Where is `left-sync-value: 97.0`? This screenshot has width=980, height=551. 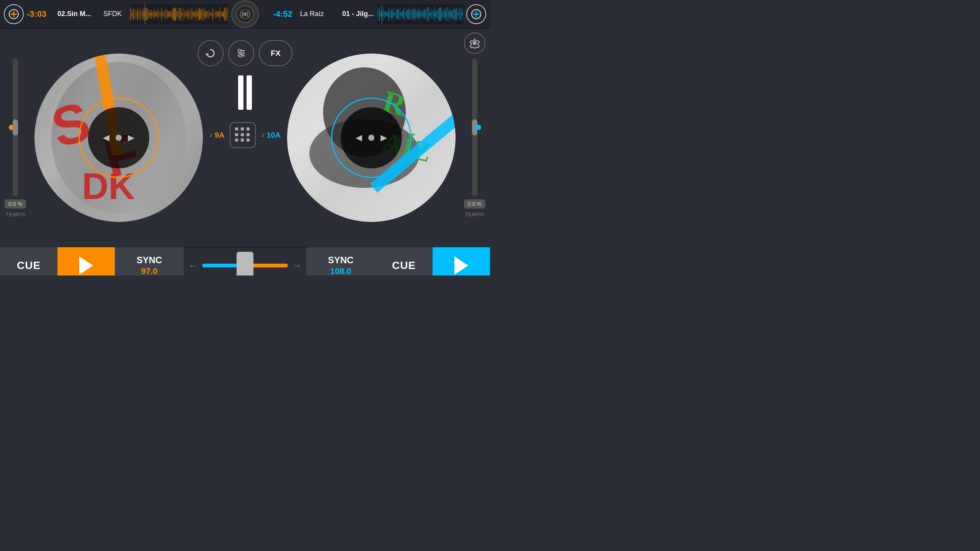 left-sync-value: 97.0 is located at coordinates (149, 271).